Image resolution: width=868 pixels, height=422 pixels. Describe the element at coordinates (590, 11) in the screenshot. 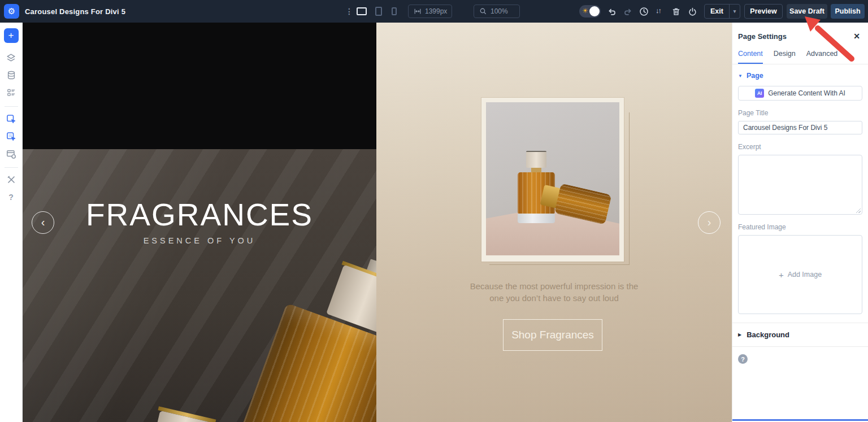

I see `light-dark-toggle: ☀` at that location.